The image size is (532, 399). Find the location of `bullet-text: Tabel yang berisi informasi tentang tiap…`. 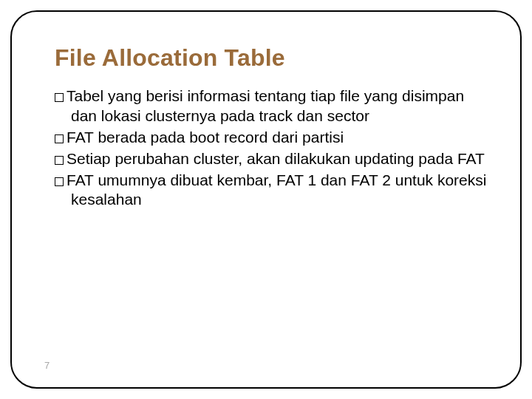

bullet-text: Tabel yang berisi informasi tentang tiap… is located at coordinates (265, 106).